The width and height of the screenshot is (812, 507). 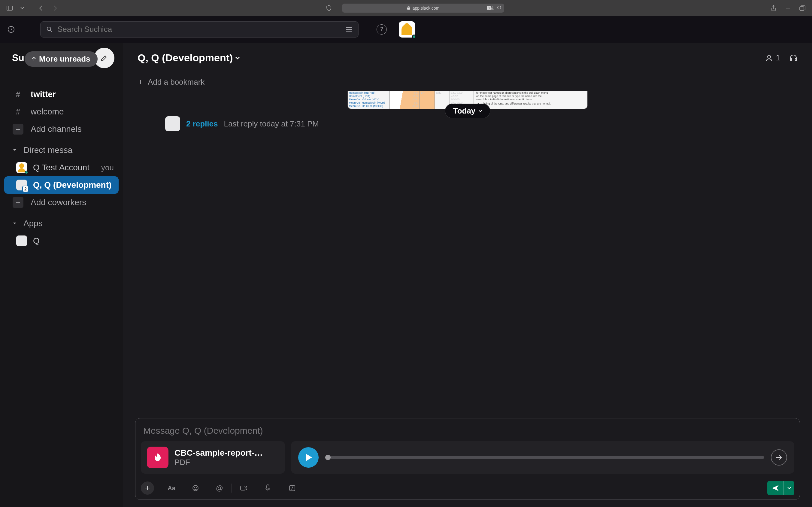 I want to click on date-divider-pill: Today, so click(x=468, y=111).